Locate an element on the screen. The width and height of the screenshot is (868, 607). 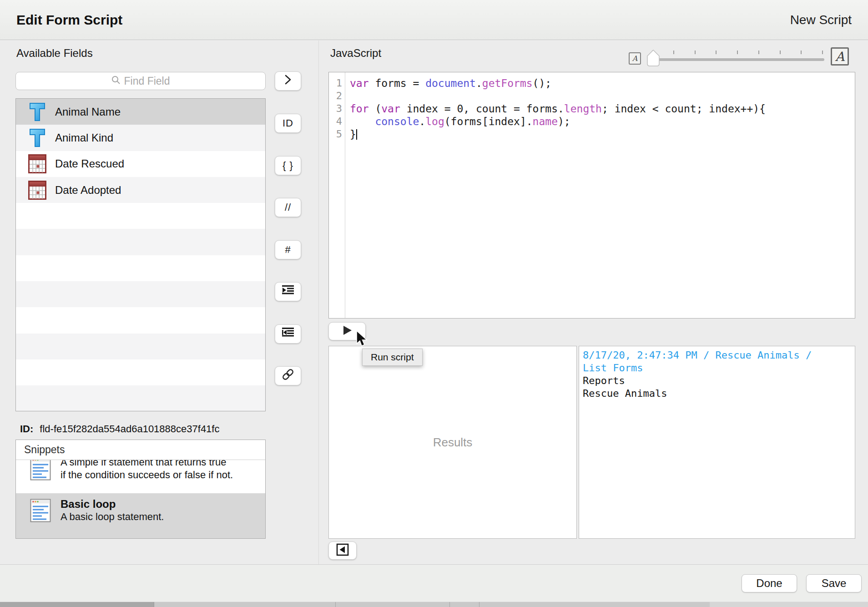
snippet-item: A simple if statement that returns truei… is located at coordinates (141, 477).